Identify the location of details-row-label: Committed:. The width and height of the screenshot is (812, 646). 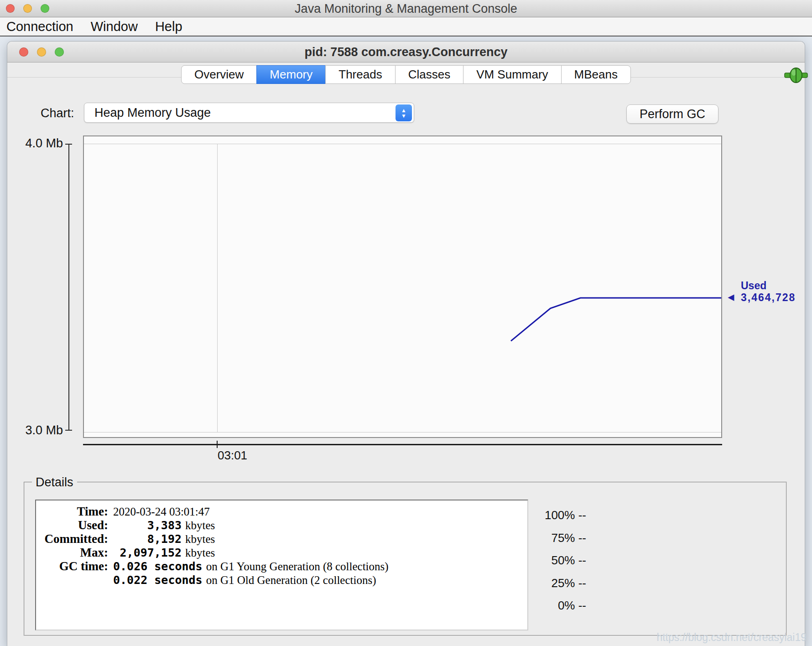
(72, 539).